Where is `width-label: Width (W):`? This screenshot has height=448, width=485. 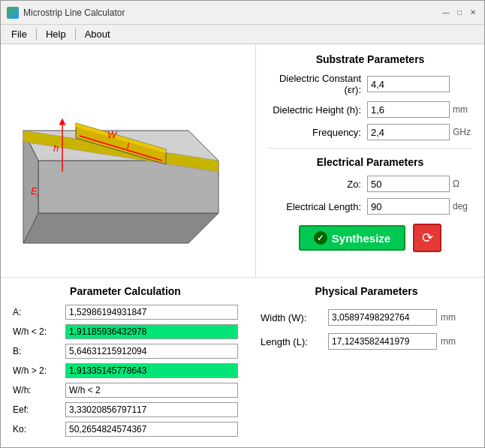 width-label: Width (W): is located at coordinates (294, 318).